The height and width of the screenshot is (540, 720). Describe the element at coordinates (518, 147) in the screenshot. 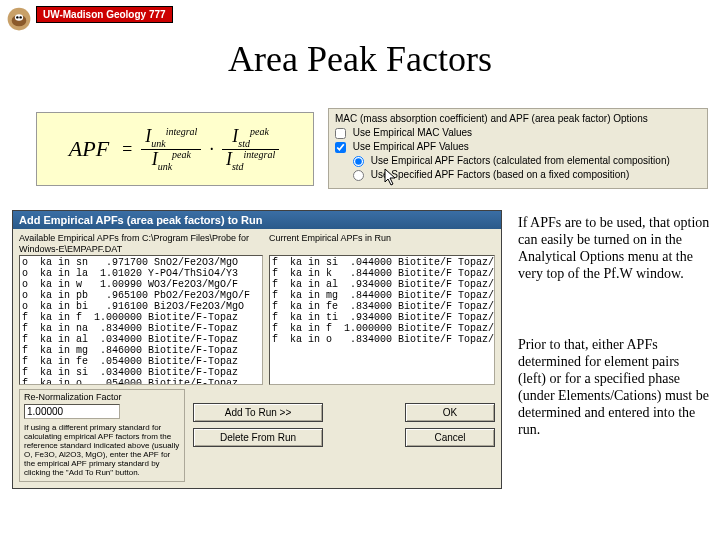

I see `checkbox-use-empirical-apf: Use Empirical APF Values` at that location.